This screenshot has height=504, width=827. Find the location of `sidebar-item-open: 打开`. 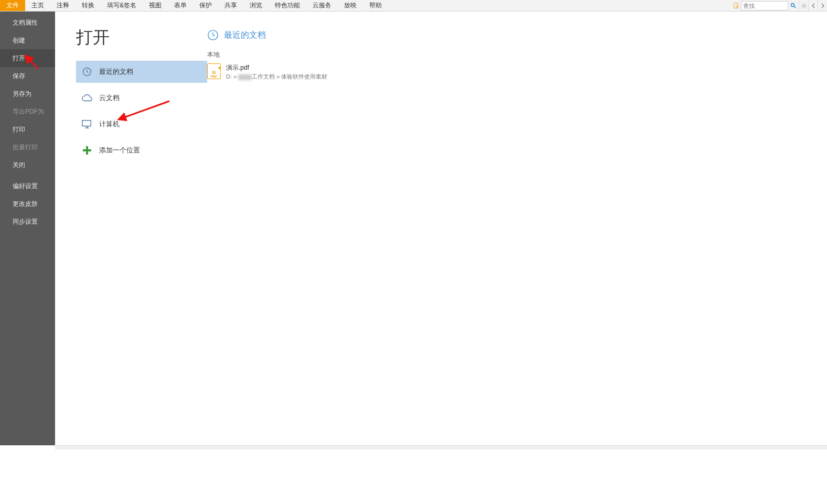

sidebar-item-open: 打开 is located at coordinates (27, 58).